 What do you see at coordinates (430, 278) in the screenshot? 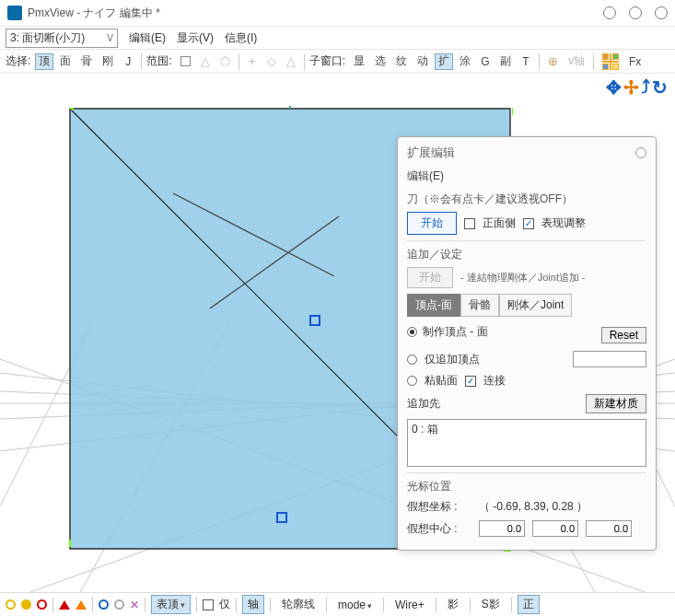
I see `append-start-button: 开始` at bounding box center [430, 278].